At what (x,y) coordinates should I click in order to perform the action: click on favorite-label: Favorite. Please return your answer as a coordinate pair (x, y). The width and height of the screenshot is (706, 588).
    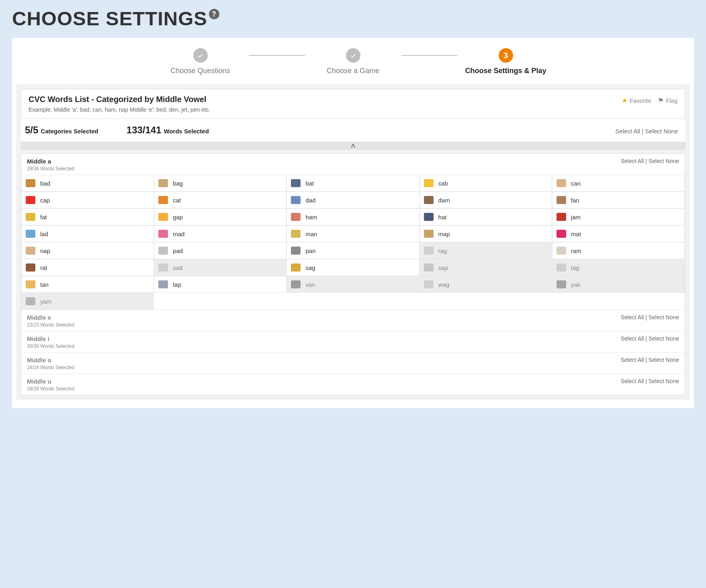
    Looking at the image, I should click on (641, 100).